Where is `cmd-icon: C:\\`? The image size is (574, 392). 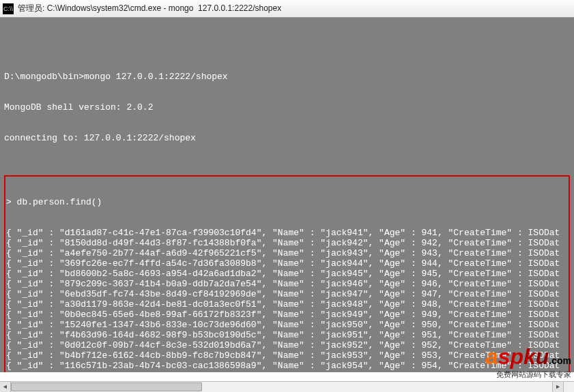 cmd-icon: C:\\ is located at coordinates (8, 9).